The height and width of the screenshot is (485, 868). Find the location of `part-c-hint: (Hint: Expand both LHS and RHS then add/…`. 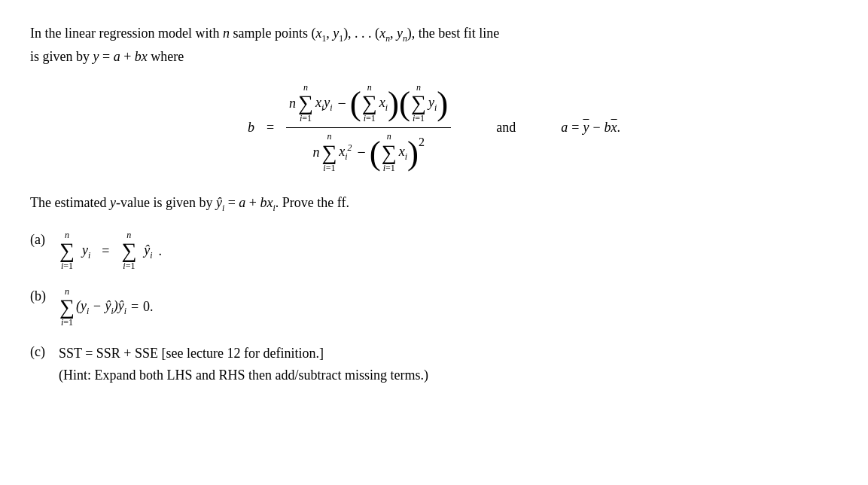

part-c-hint: (Hint: Expand both LHS and RHS then add/… is located at coordinates (244, 375).